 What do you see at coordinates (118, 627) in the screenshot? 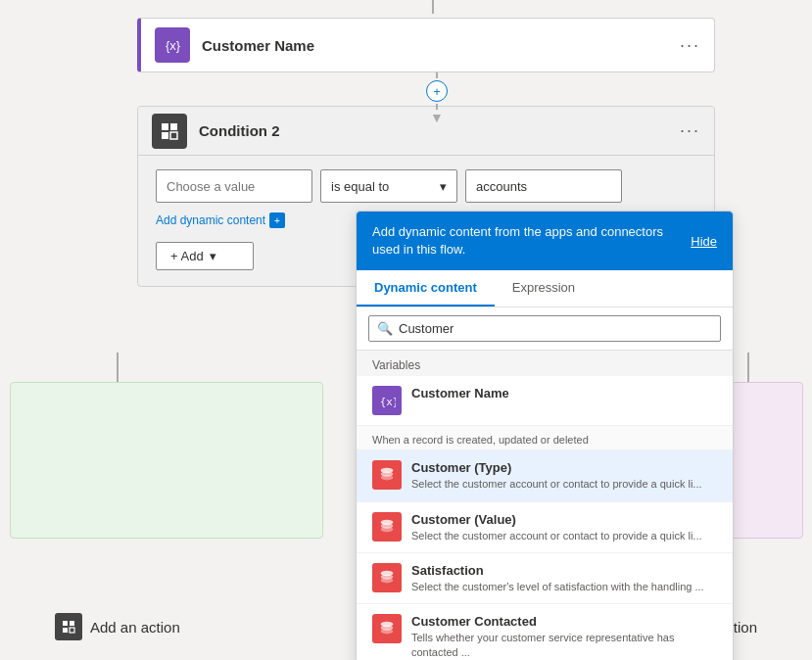
I see `add-action-left-button: Add an action` at bounding box center [118, 627].